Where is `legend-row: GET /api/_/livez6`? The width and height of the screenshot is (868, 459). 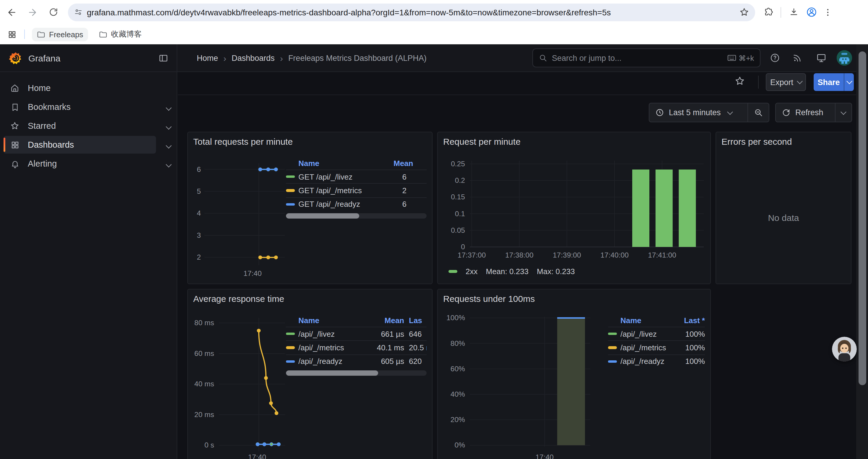 legend-row: GET /api/_/livez6 is located at coordinates (356, 176).